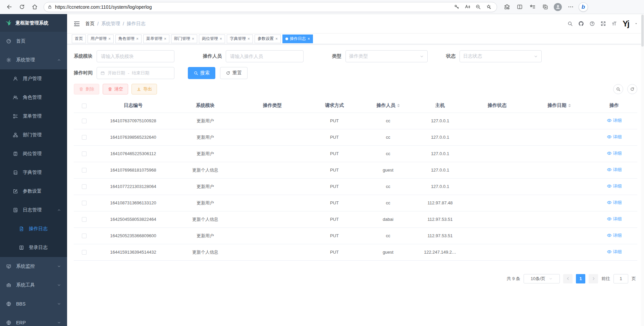 The height and width of the screenshot is (326, 644). I want to click on sidebar-item-bbs: BBS, so click(34, 304).